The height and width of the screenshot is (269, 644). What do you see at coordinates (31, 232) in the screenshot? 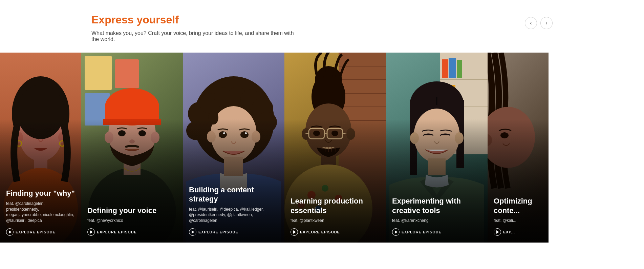
I see `explore-btn-1: EXPLORE EPISODE` at bounding box center [31, 232].